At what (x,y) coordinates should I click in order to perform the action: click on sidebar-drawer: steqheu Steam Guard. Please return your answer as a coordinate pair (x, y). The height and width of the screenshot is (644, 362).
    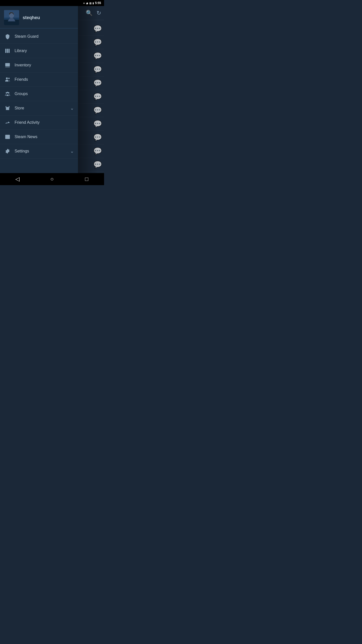
    Looking at the image, I should click on (39, 90).